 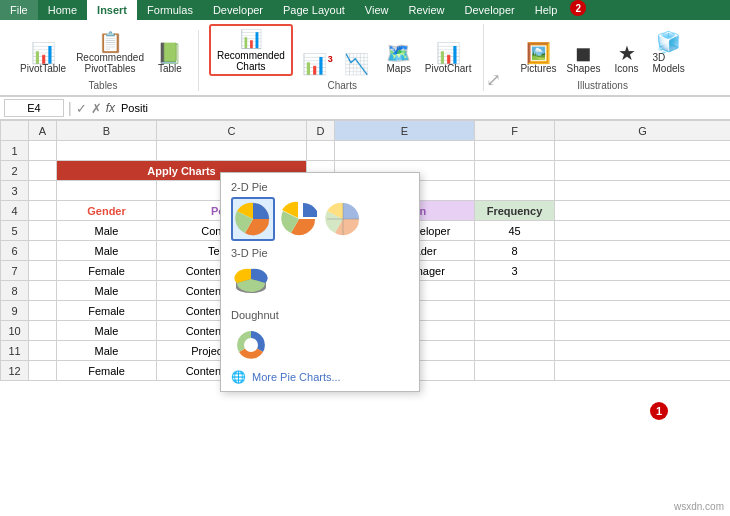 What do you see at coordinates (107, 131) in the screenshot?
I see `col-header-b: B` at bounding box center [107, 131].